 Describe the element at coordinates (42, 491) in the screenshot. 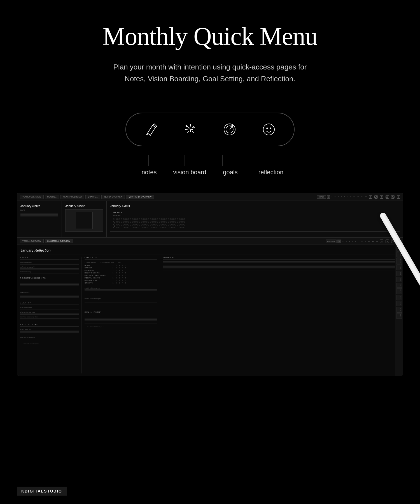

I see `brand-label: KDIGITALSTUDIO` at that location.